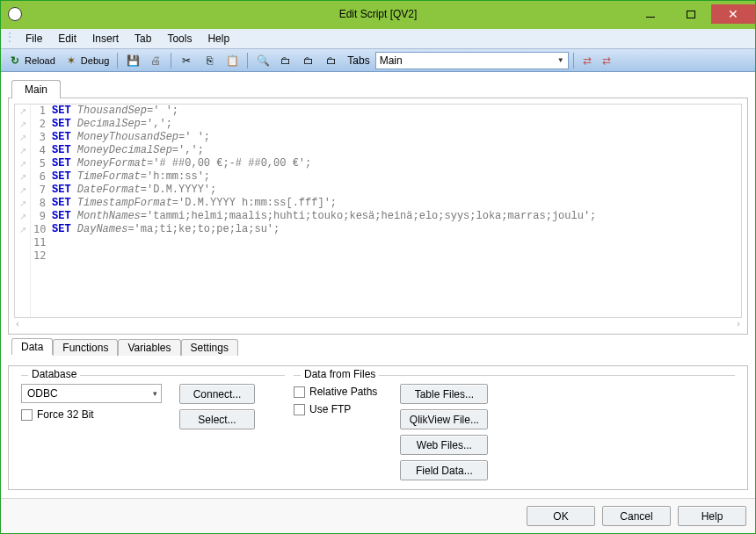  What do you see at coordinates (155, 393) in the screenshot?
I see `dropdown-arrow-icon: ▾` at bounding box center [155, 393].